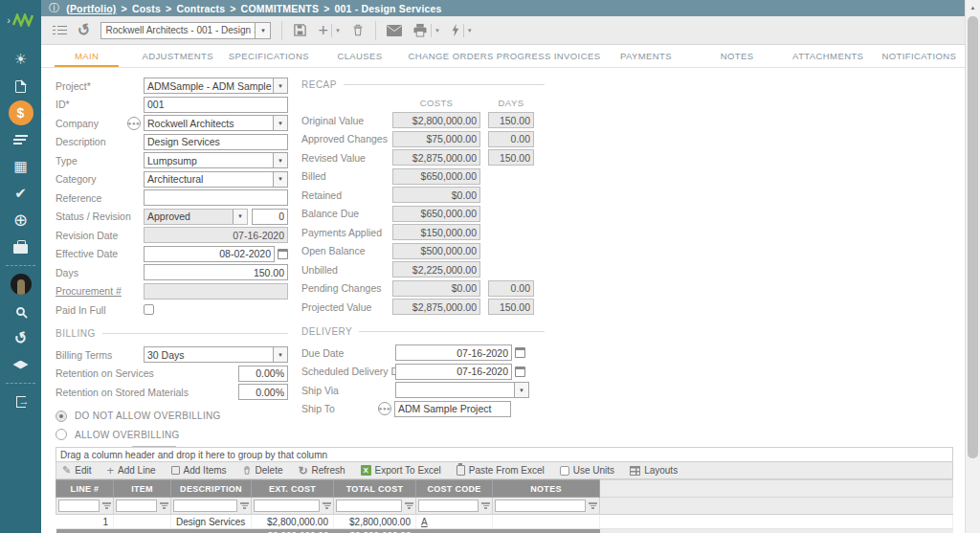 The width and height of the screenshot is (980, 533). I want to click on filter-line-input, so click(78, 505).